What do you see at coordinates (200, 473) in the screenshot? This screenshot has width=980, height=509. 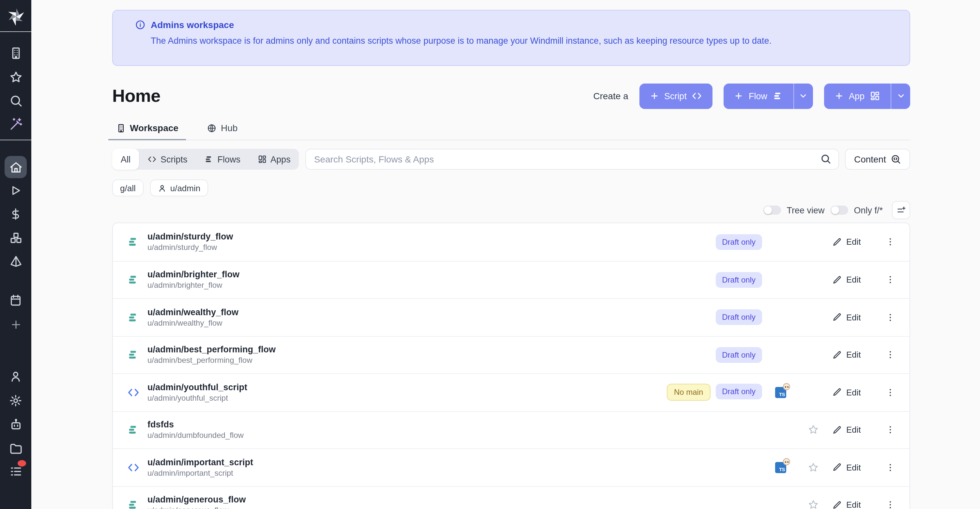 I see `item-path: u/admin/important_script` at bounding box center [200, 473].